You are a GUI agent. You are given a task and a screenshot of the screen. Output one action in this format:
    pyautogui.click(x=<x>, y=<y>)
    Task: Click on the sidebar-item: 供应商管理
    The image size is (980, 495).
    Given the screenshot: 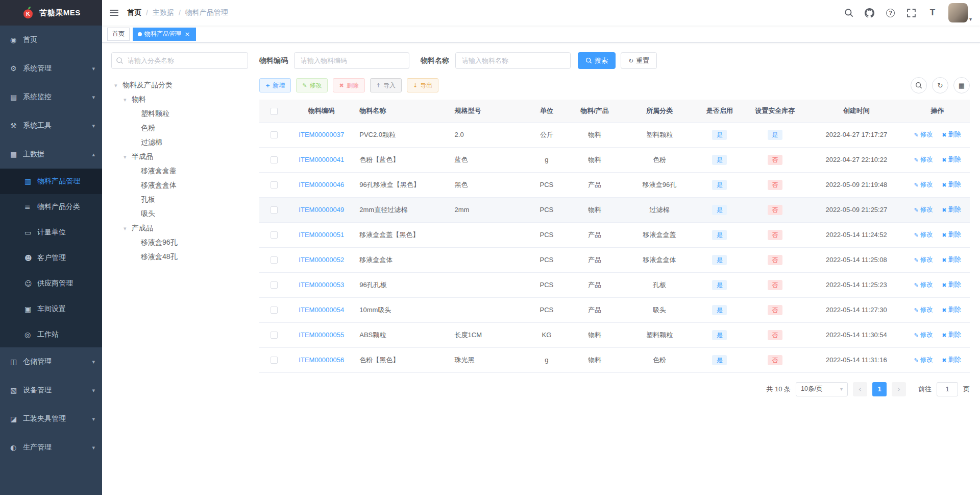 What is the action you would take?
    pyautogui.click(x=51, y=284)
    